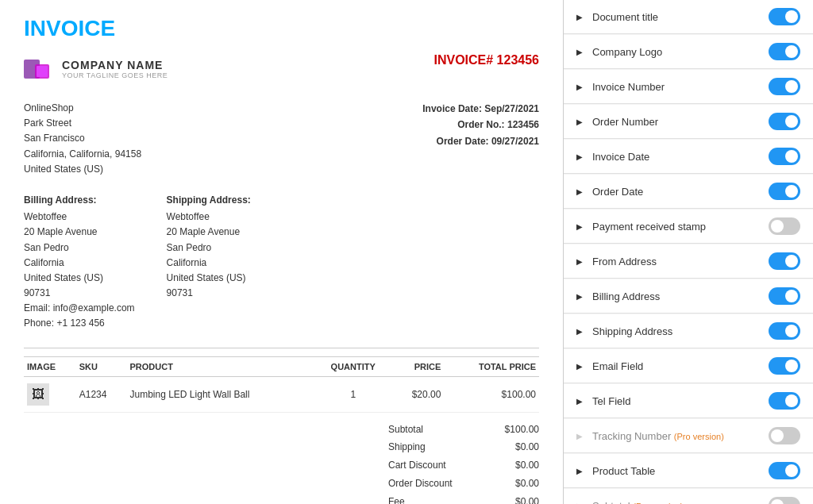  What do you see at coordinates (688, 227) in the screenshot?
I see `settings-item-payment-received: ▶Payment received stamp` at bounding box center [688, 227].